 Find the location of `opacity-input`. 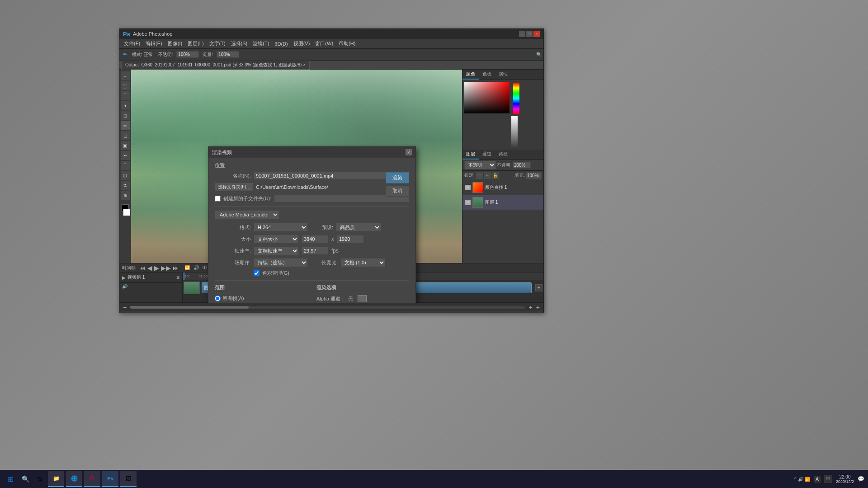

opacity-input is located at coordinates (188, 54).